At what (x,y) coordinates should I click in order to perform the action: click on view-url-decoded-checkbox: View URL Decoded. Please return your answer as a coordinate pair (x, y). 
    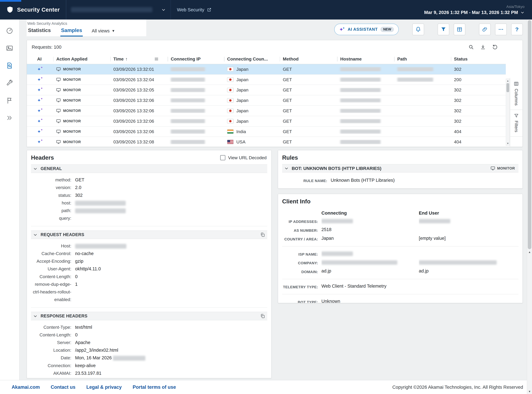
    Looking at the image, I should click on (243, 158).